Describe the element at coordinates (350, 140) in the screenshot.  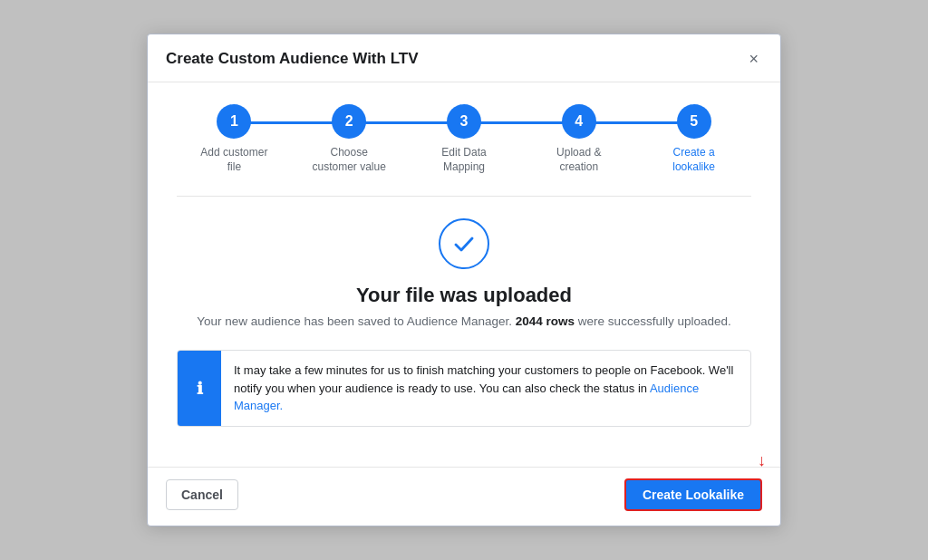
I see `step-2: 2 Choose customer value` at that location.